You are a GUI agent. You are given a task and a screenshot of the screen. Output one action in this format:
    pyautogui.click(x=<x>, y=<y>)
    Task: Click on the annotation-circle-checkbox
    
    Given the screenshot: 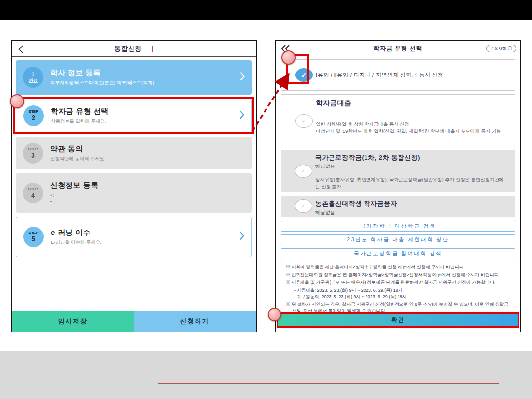 What is the action you would take?
    pyautogui.click(x=289, y=57)
    